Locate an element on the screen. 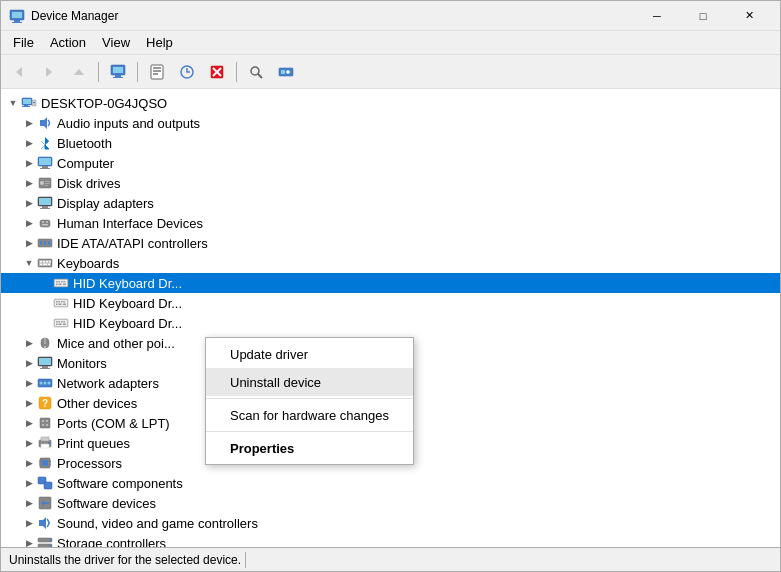 This screenshot has height=572, width=781. sound-expand-arrow: ▶ is located at coordinates (29, 523).